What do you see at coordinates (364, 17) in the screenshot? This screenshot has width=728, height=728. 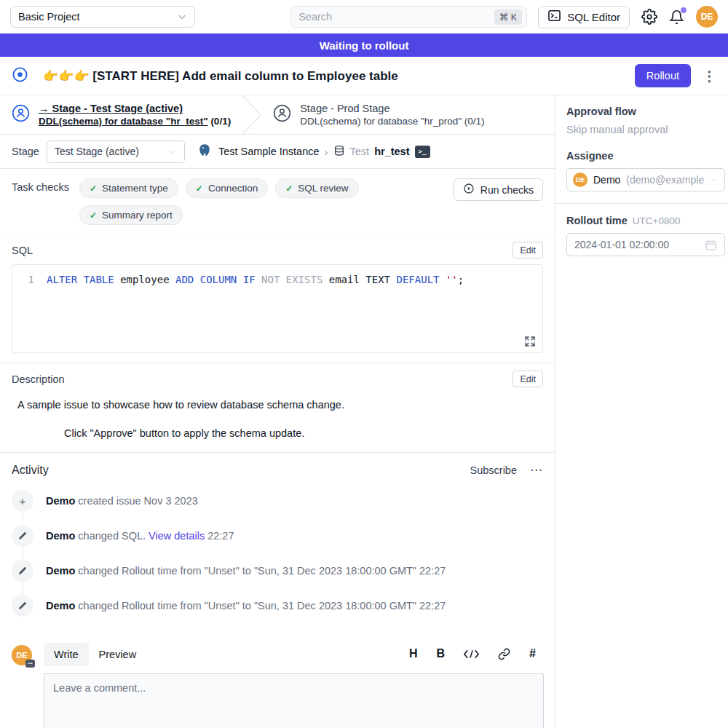 I see `topbar: Basic Project Search ⌘ K SQL Editor DE` at bounding box center [364, 17].